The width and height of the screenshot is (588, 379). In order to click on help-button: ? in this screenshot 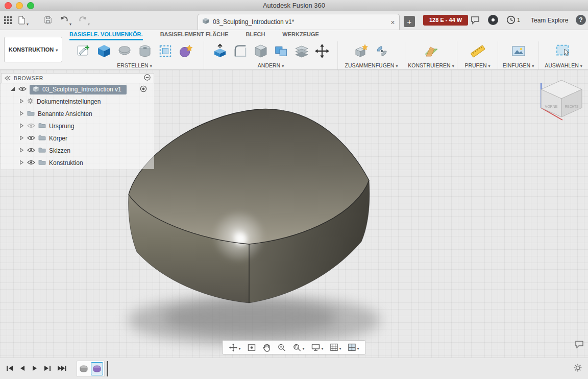, I will do `click(581, 20)`.